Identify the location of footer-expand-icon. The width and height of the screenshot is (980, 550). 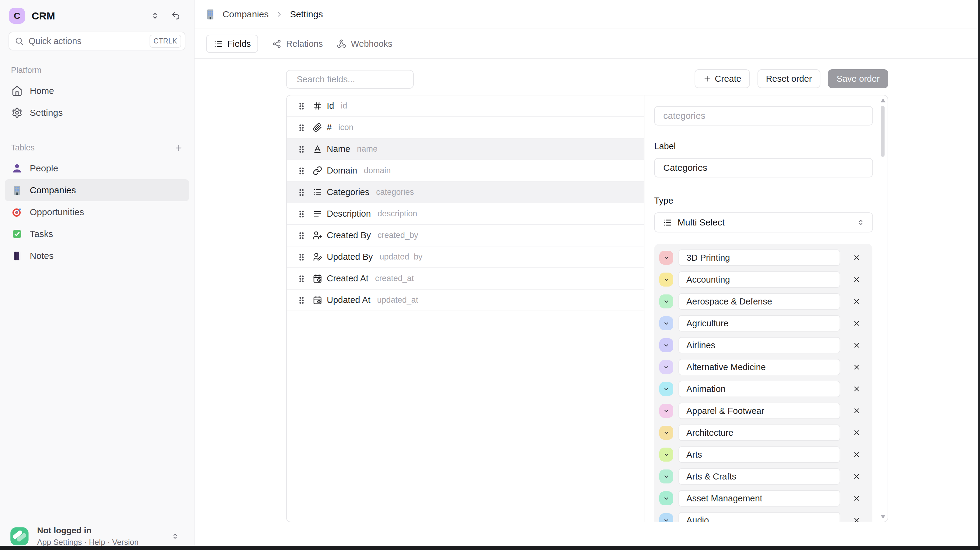
(175, 536).